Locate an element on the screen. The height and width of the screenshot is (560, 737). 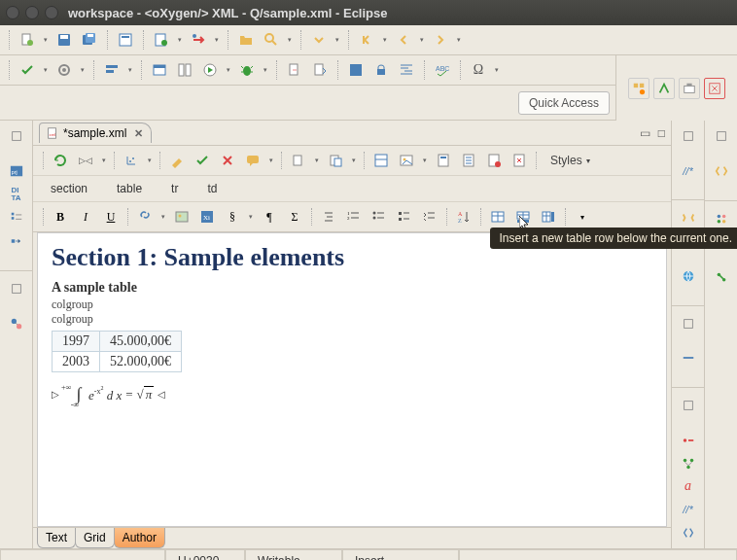
validate-button is located at coordinates (161, 40).